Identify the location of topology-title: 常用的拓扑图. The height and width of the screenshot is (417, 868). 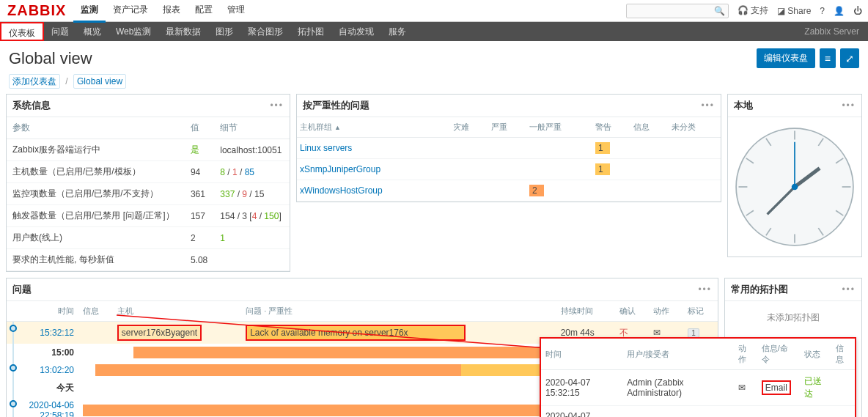
(760, 289).